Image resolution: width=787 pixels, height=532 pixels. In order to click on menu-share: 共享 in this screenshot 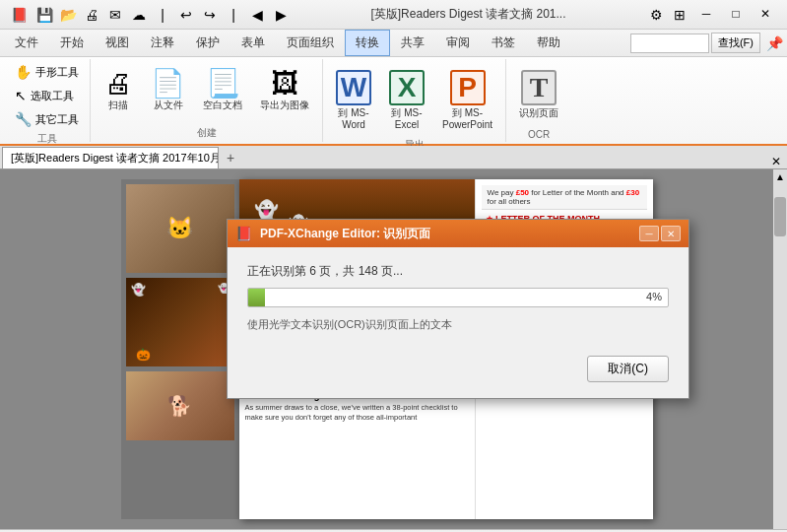, I will do `click(413, 43)`.